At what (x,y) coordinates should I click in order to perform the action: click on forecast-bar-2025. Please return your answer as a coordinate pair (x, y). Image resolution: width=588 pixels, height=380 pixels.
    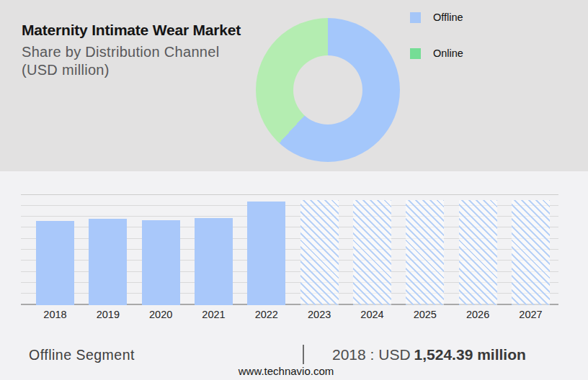
    Looking at the image, I should click on (425, 253).